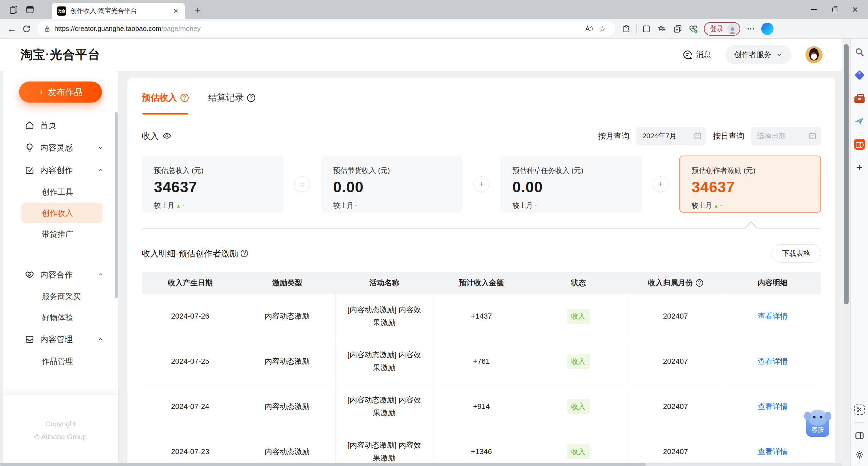 Image resolution: width=868 pixels, height=466 pixels. I want to click on site-logo: 淘宝·光合平台, so click(60, 55).